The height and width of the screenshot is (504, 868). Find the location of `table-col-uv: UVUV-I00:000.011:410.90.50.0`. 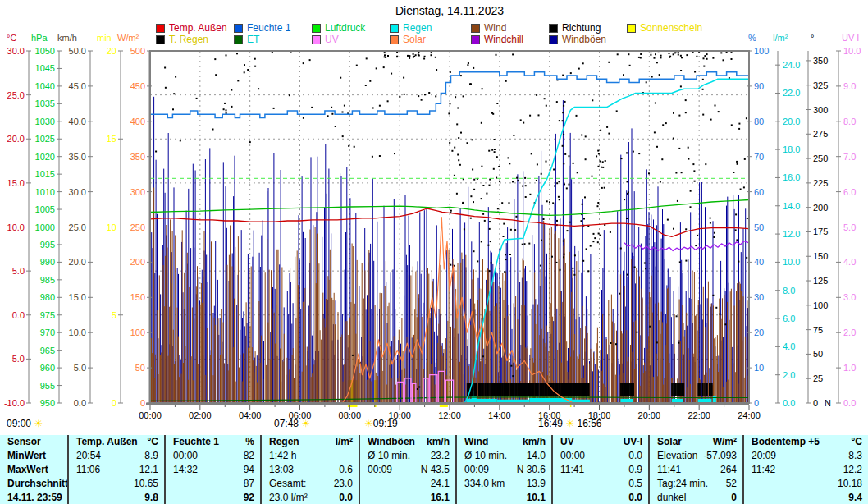

table-col-uv: UVUV-I00:000.011:410.90.50.0 is located at coordinates (600, 470).